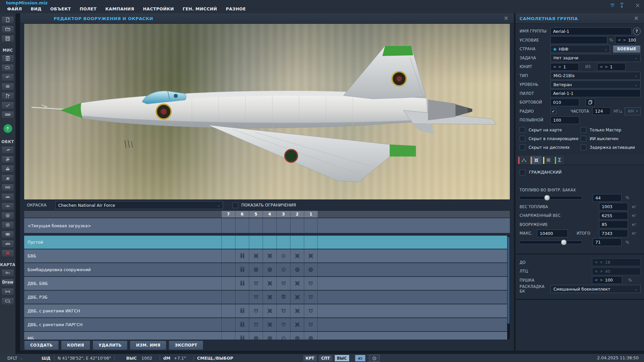 The width and height of the screenshot is (644, 362). I want to click on loadout-row: <Текущая боевая загрузка>, so click(267, 226).